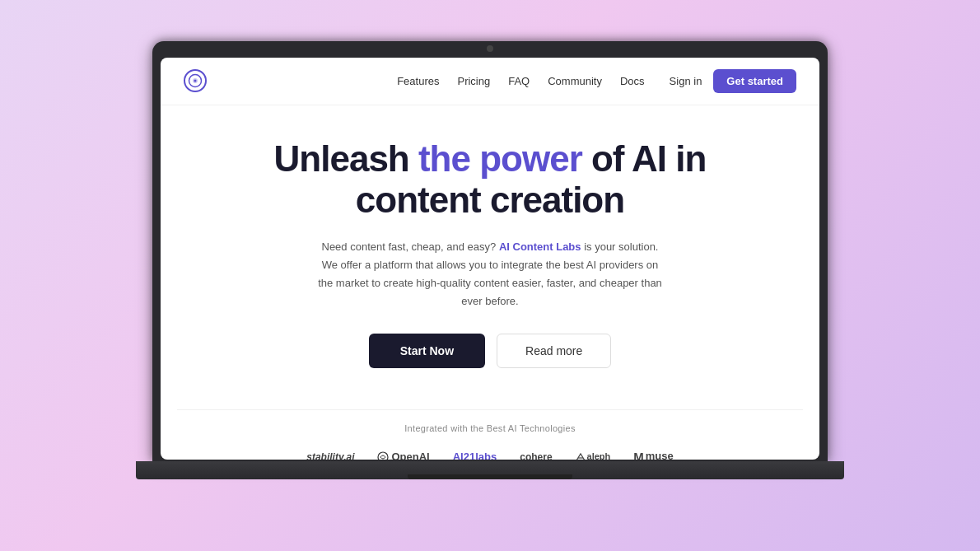 Image resolution: width=980 pixels, height=551 pixels. What do you see at coordinates (346, 158) in the screenshot?
I see `hero-title-part1: Unleash` at bounding box center [346, 158].